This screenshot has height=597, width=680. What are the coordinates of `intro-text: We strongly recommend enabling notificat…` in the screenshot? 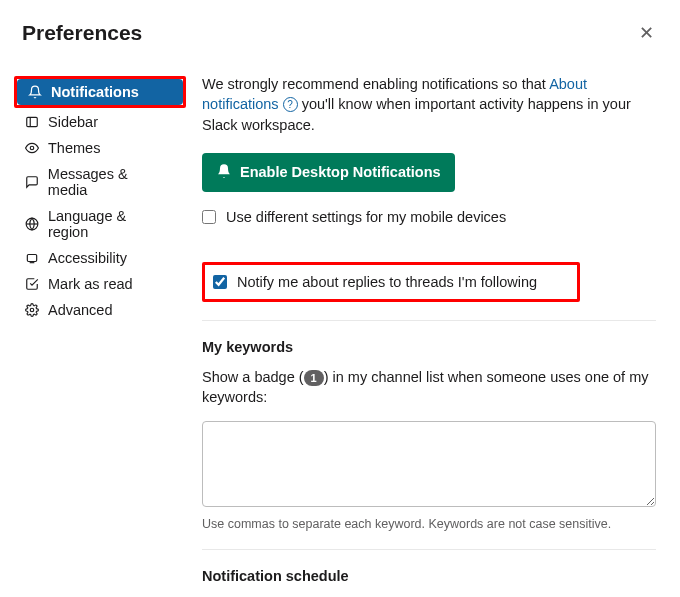 It's located at (429, 104).